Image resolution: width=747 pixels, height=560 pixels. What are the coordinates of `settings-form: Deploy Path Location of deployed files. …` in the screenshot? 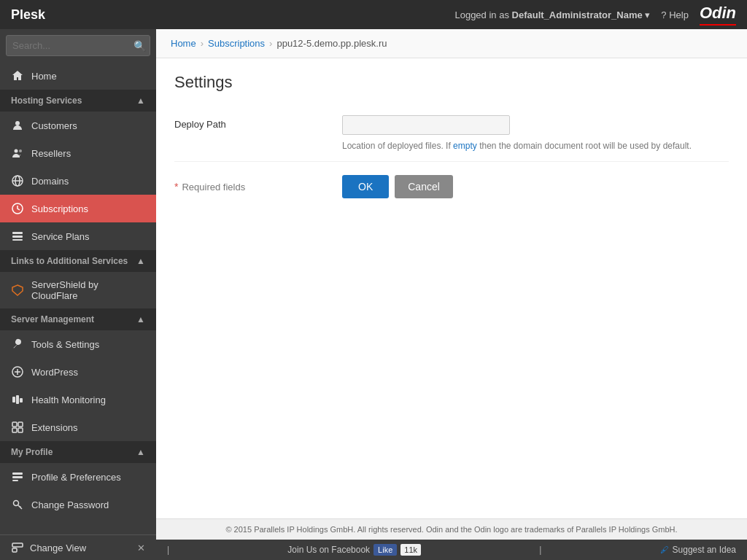 It's located at (452, 159).